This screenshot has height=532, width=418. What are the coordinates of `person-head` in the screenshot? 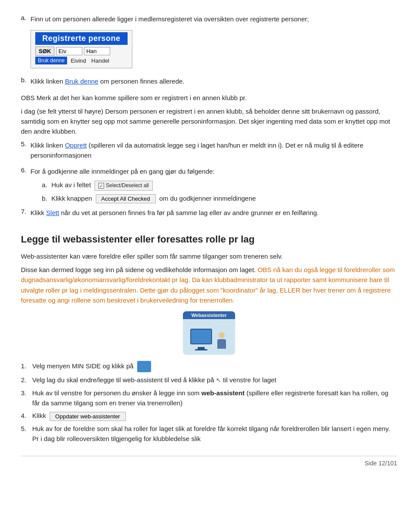 It's located at (222, 335).